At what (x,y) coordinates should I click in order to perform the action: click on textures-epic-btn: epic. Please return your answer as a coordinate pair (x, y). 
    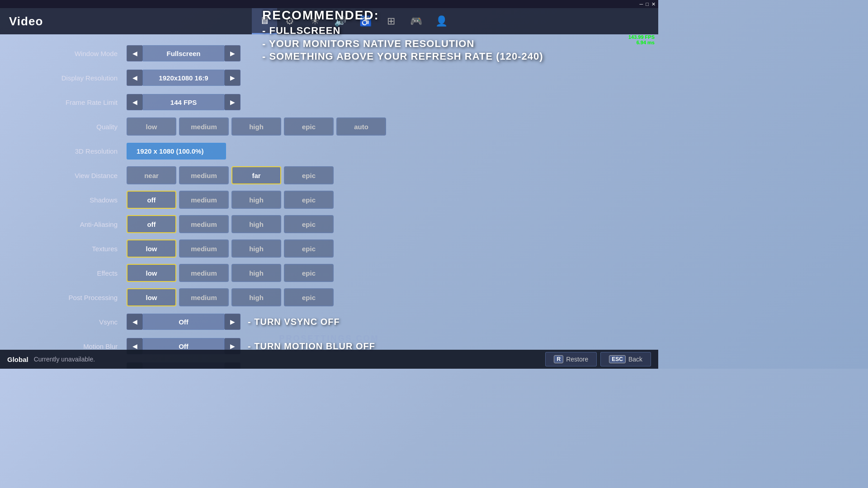
    Looking at the image, I should click on (309, 249).